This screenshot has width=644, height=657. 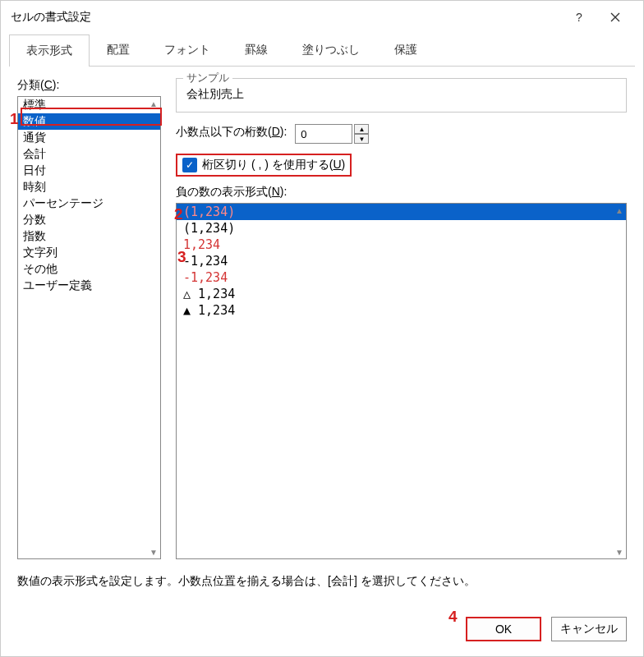 What do you see at coordinates (89, 220) in the screenshot?
I see `category-item: 分数` at bounding box center [89, 220].